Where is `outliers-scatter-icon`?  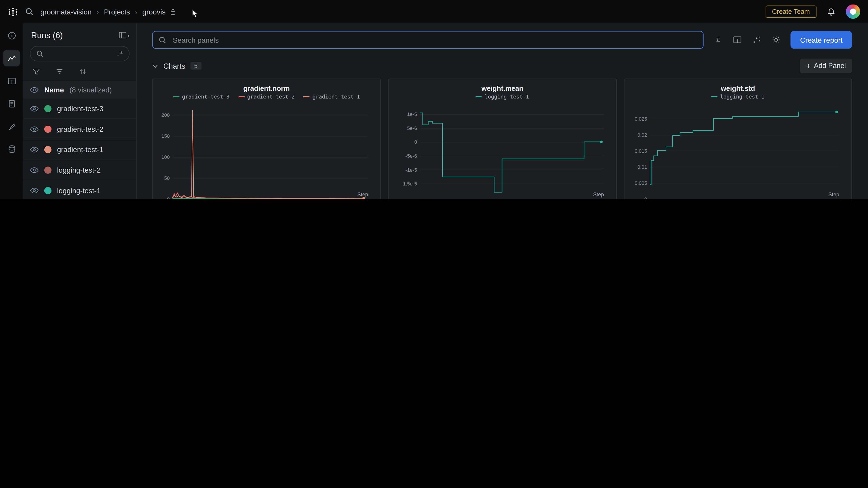
outliers-scatter-icon is located at coordinates (757, 40).